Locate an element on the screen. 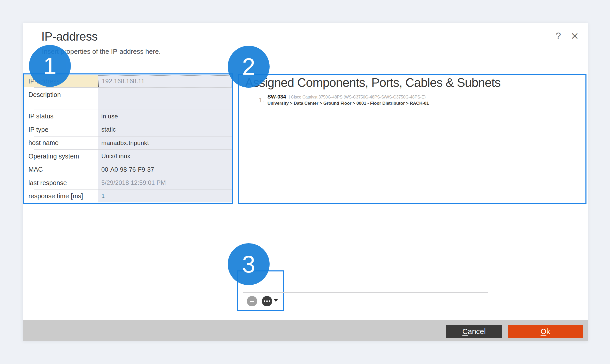 This screenshot has width=610, height=364. property-row-host-name: host name mariadbx.tripunkt is located at coordinates (128, 143).